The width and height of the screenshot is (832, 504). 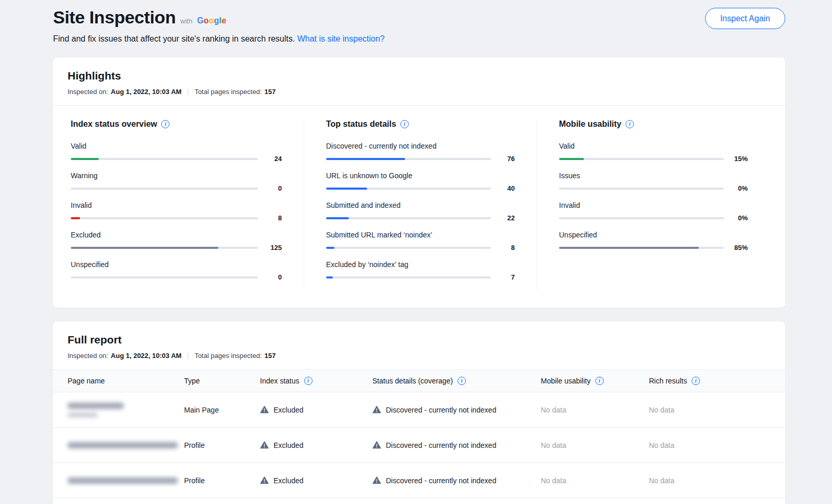 What do you see at coordinates (653, 235) in the screenshot?
I see `stat-label: Unspecified` at bounding box center [653, 235].